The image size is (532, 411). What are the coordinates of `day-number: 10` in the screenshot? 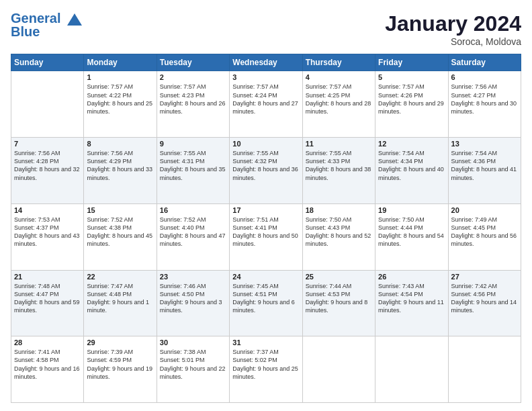 It's located at (266, 144).